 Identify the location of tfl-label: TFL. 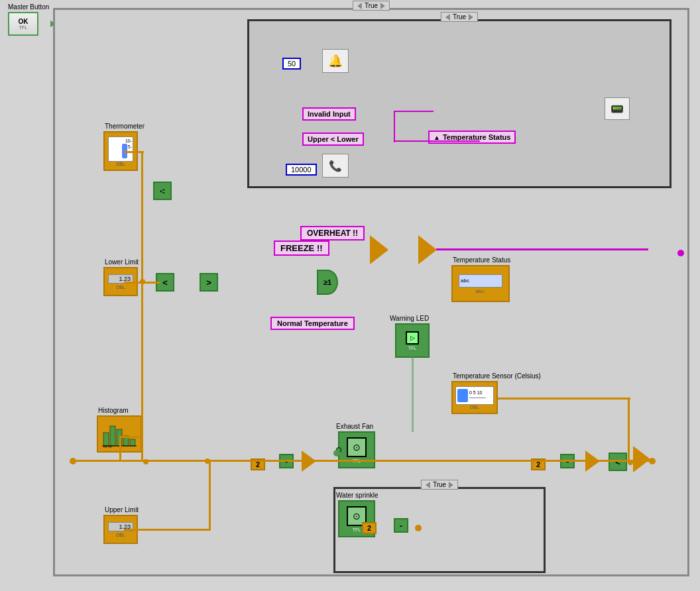
(23, 28).